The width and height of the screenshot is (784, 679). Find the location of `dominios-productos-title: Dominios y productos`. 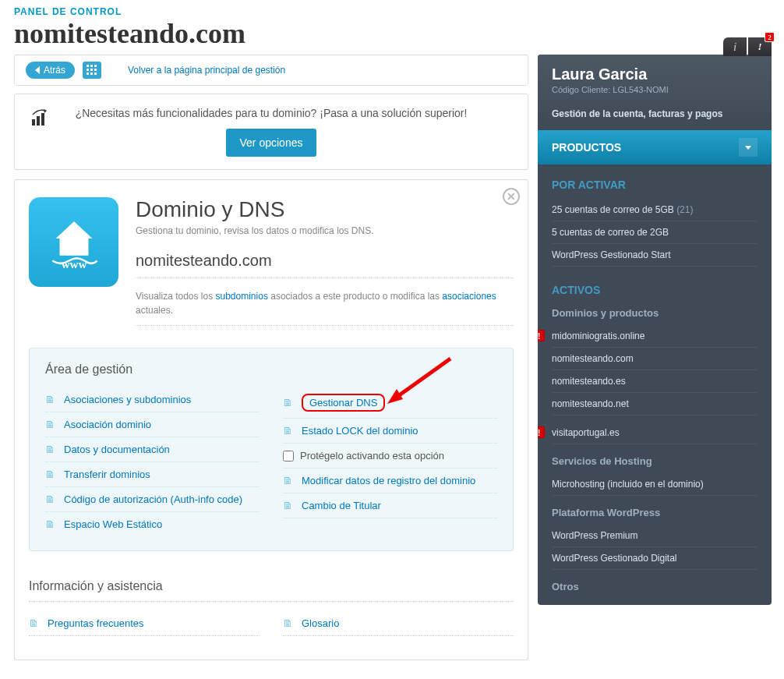

dominios-productos-title: Dominios y productos is located at coordinates (655, 313).